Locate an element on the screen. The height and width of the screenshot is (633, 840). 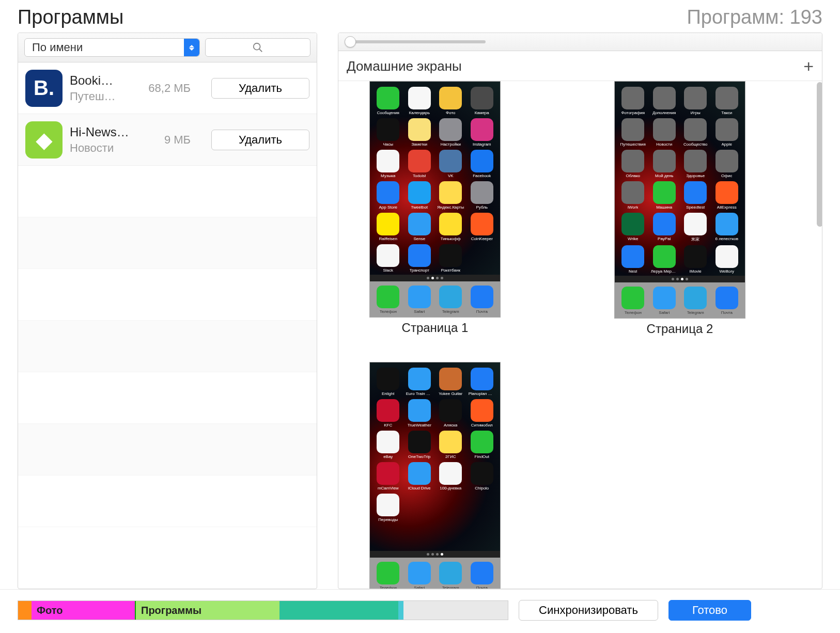
home-app: KFC is located at coordinates (388, 413).